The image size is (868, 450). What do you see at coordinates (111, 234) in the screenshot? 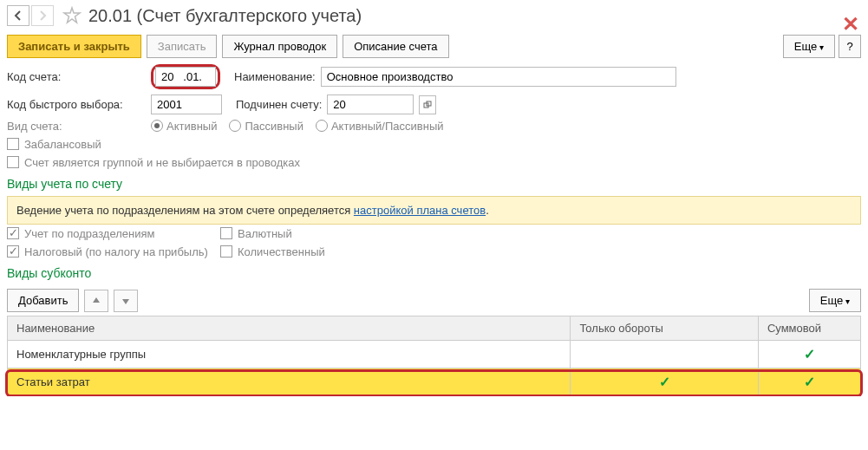
I see `by-dept-checkbox: Учет по подразделениям` at bounding box center [111, 234].